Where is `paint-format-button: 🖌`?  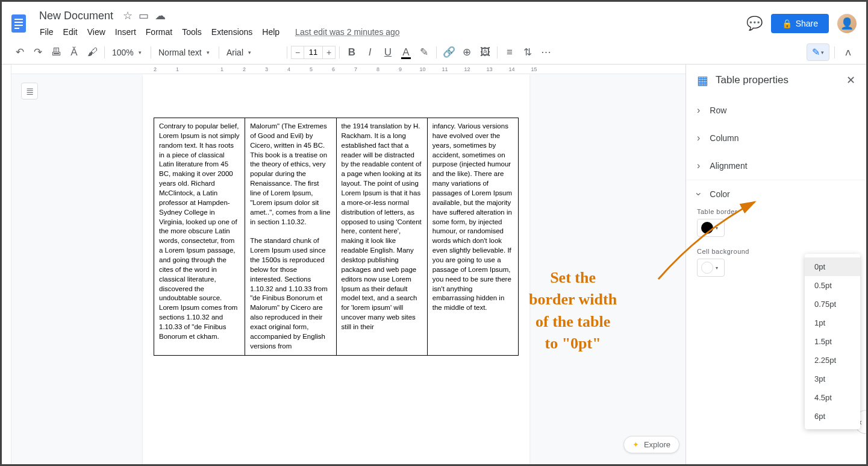
paint-format-button: 🖌 is located at coordinates (92, 52).